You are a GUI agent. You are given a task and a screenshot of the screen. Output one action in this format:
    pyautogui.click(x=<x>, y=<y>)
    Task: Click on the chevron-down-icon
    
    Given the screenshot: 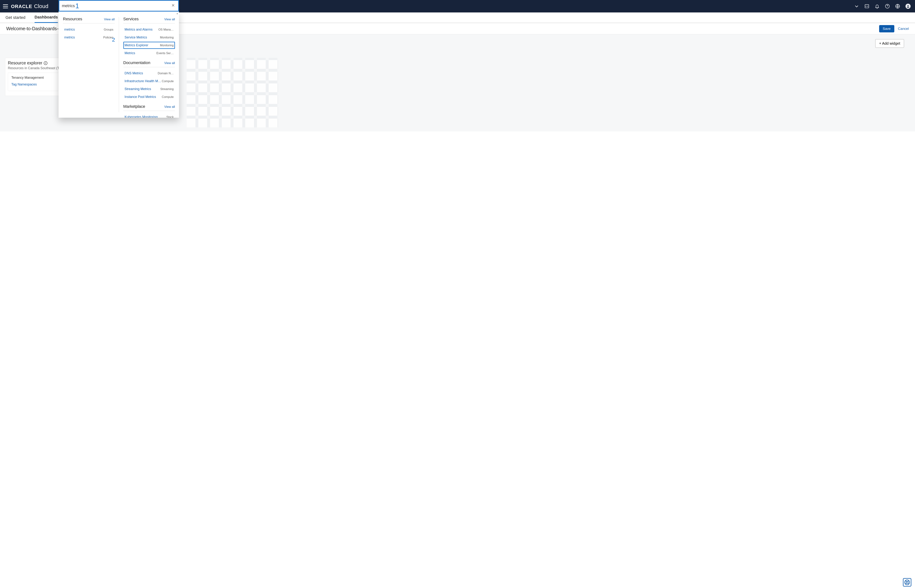 What is the action you would take?
    pyautogui.click(x=857, y=6)
    